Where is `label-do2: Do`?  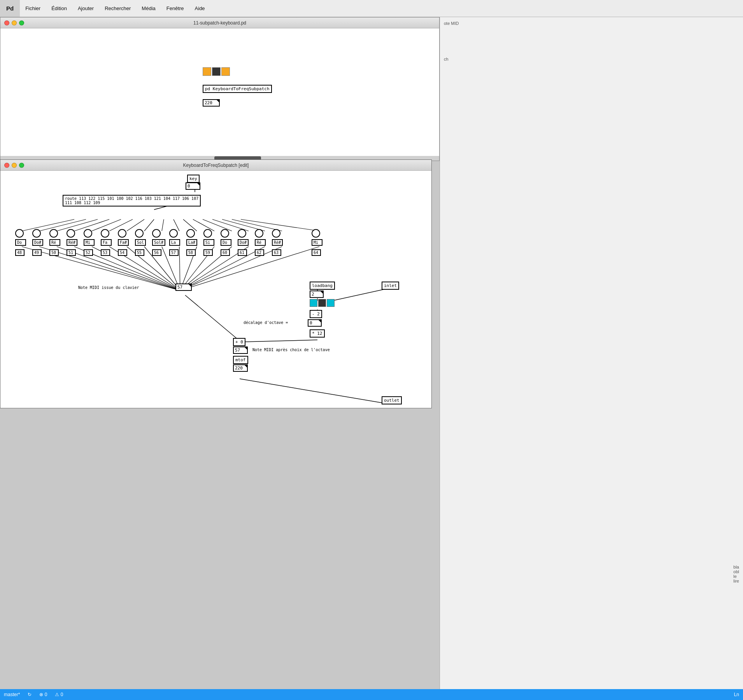
label-do2: Do is located at coordinates (226, 243).